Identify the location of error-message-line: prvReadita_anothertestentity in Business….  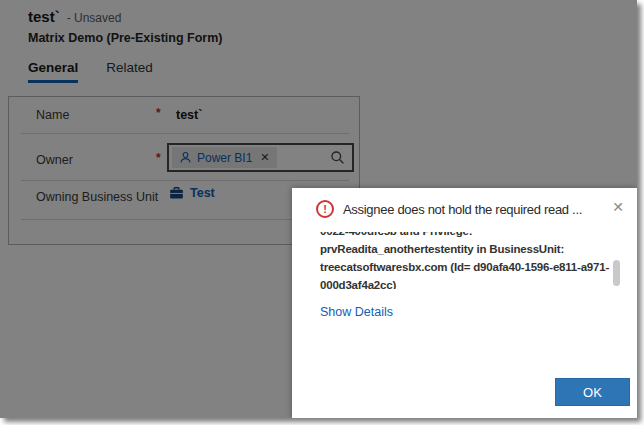
(466, 249).